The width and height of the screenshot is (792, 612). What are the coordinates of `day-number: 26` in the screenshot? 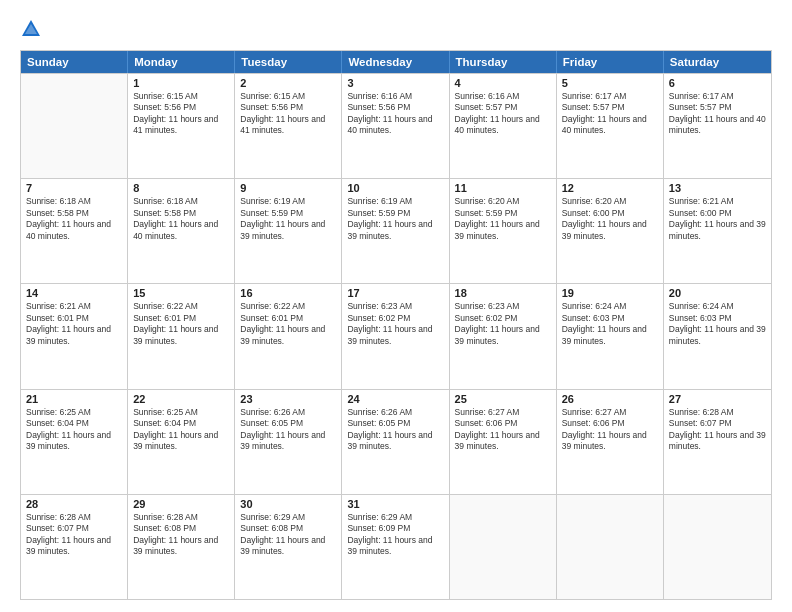 It's located at (610, 399).